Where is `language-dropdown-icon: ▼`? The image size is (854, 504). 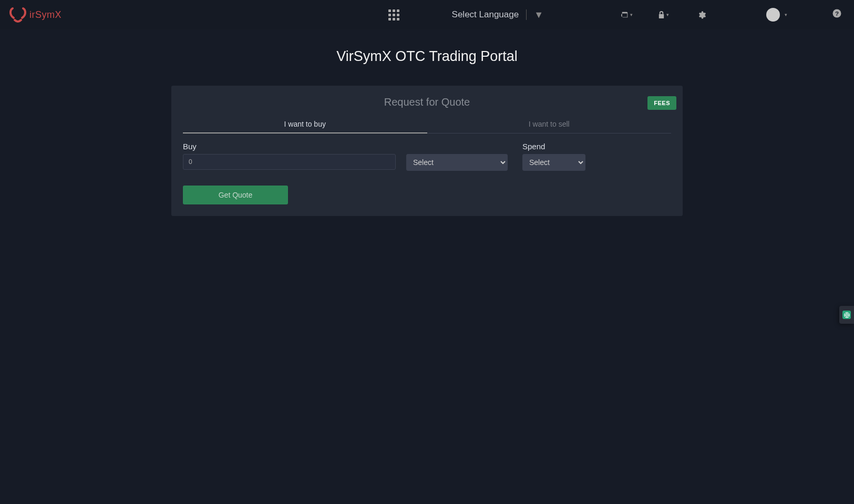 language-dropdown-icon: ▼ is located at coordinates (539, 15).